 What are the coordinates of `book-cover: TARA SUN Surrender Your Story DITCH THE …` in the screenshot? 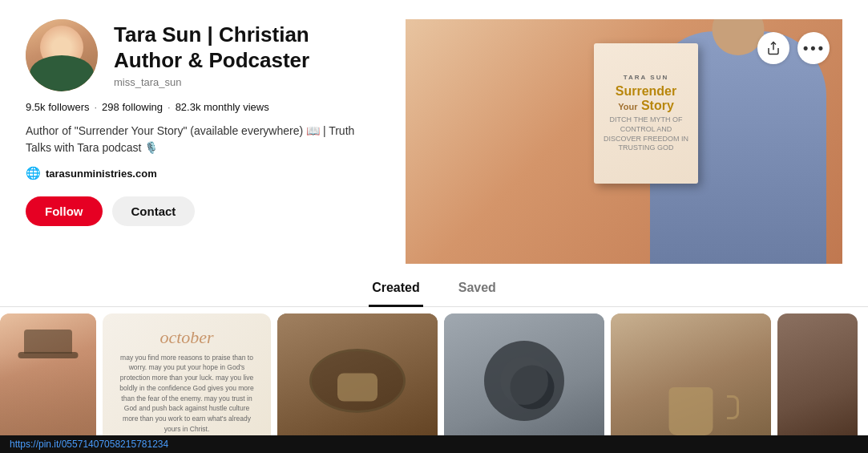 It's located at (646, 114).